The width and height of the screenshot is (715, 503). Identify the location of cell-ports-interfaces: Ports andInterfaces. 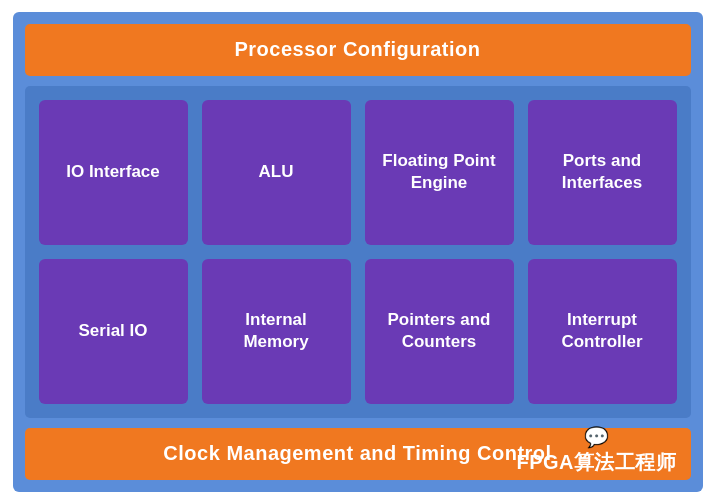
(602, 172).